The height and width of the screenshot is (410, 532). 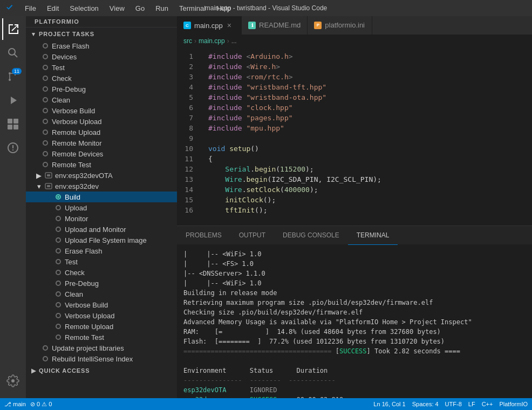 I want to click on sidebar-item-verbose-upload-top: Verbose Upload, so click(x=101, y=121).